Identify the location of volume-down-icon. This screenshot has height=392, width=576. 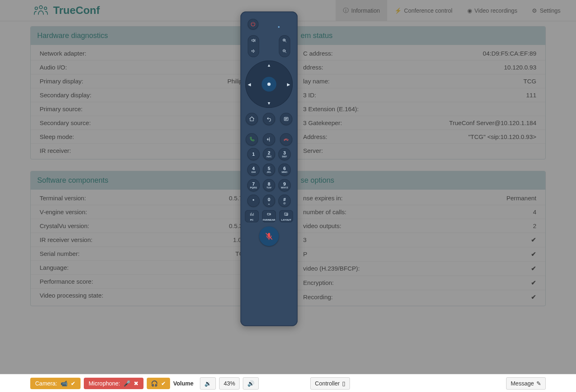
(253, 52).